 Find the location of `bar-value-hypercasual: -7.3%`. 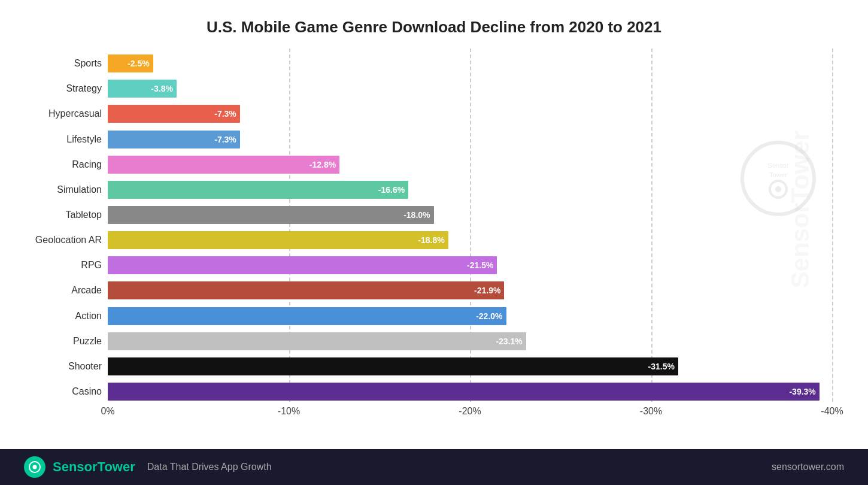

bar-value-hypercasual: -7.3% is located at coordinates (225, 114).